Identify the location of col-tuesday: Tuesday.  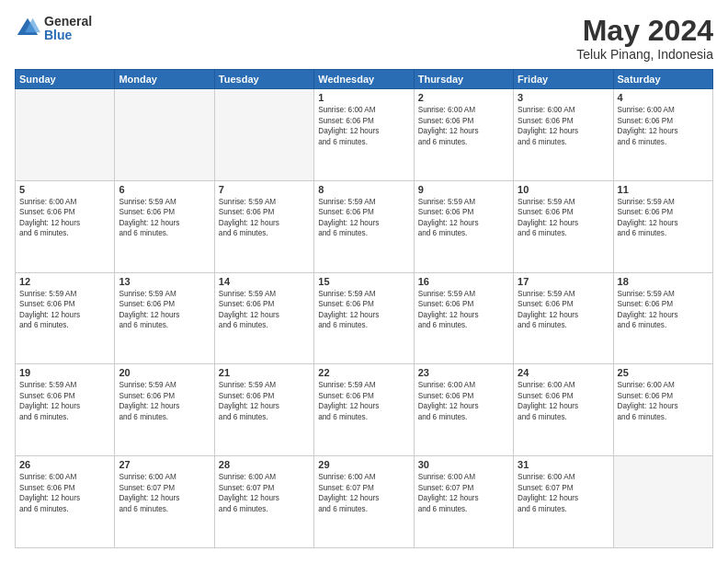
(264, 79).